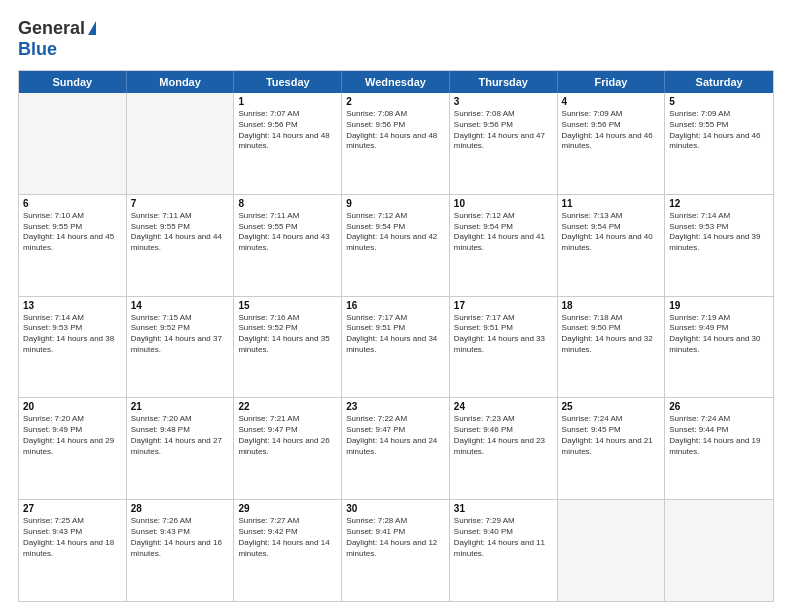 The image size is (792, 612). I want to click on calendar-cell: 19Sunrise: 7:19 AM Sunset: 9:49 PM Dayli…, so click(719, 348).